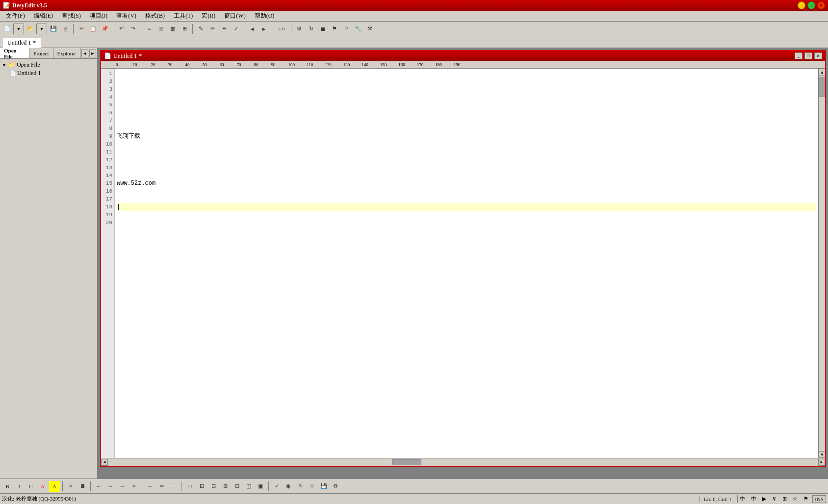  I want to click on italic-button: I, so click(19, 486).